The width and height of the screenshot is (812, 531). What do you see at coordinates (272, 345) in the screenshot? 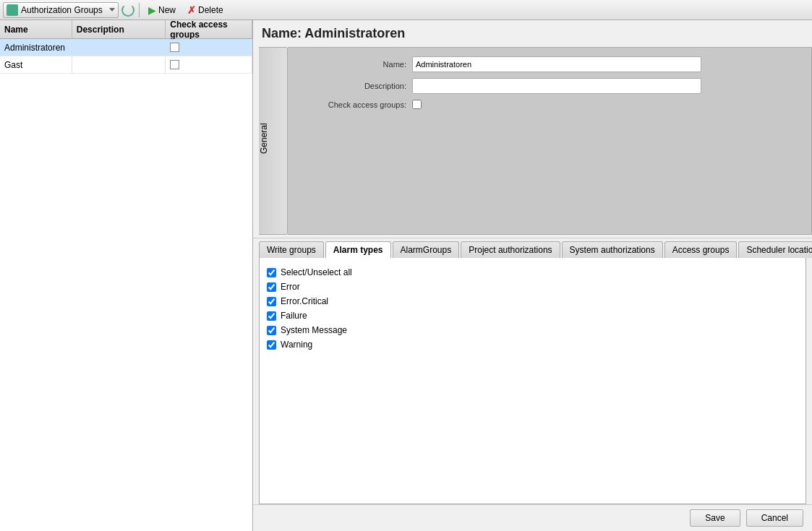
I see `warning-checkbox` at bounding box center [272, 345].